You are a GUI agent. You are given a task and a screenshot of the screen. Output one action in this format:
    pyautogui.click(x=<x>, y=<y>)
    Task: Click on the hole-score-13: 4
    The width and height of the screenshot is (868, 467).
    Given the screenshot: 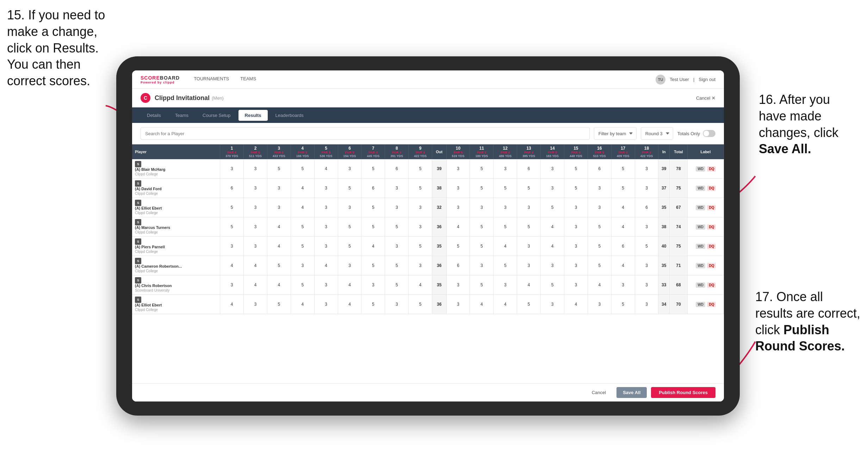 What is the action you would take?
    pyautogui.click(x=529, y=285)
    